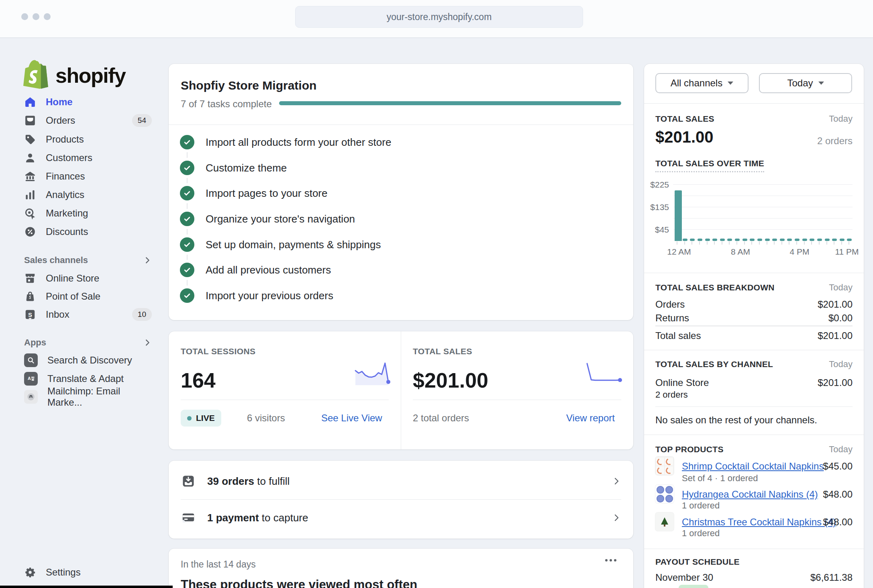 This screenshot has width=873, height=588. Describe the element at coordinates (88, 158) in the screenshot. I see `sidebar-item-customers: Customers` at that location.